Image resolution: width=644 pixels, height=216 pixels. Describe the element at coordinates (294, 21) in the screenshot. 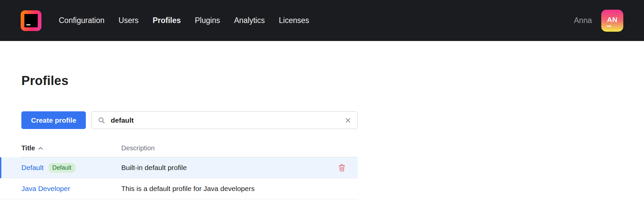

I see `nav-item-licenses: Licenses` at that location.